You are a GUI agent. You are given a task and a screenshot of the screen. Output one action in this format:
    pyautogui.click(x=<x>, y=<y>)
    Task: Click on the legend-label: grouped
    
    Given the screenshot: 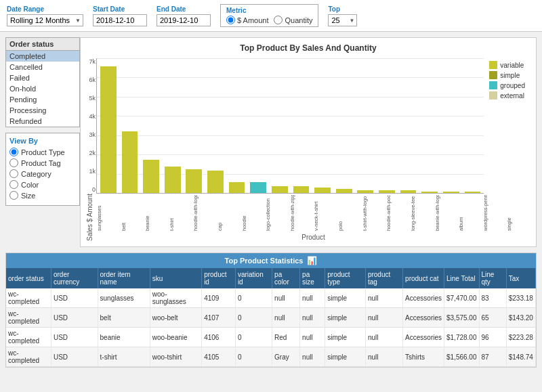 What is the action you would take?
    pyautogui.click(x=512, y=85)
    